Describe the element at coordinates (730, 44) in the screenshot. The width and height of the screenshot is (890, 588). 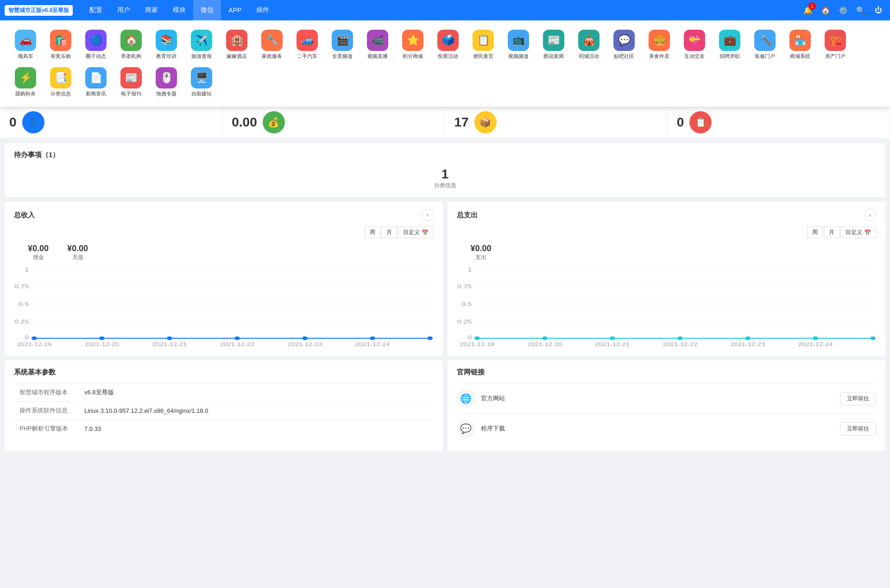
I see `module-item-招聘求职: 💼 招聘求职` at that location.